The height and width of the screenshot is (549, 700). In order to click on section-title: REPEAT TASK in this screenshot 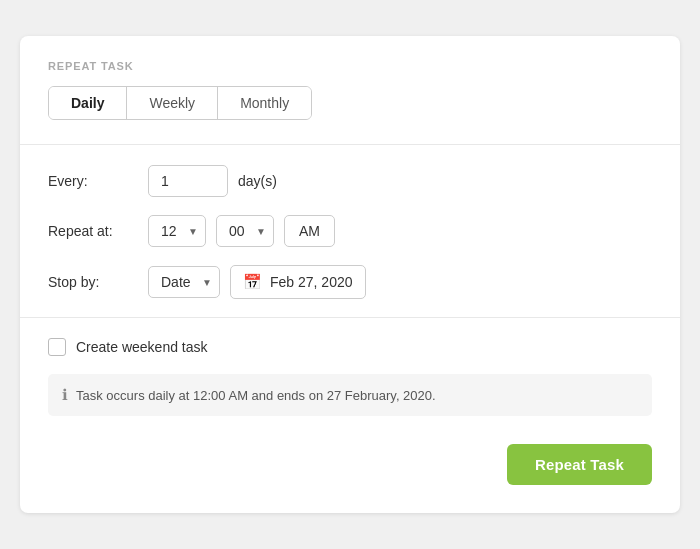, I will do `click(350, 66)`.